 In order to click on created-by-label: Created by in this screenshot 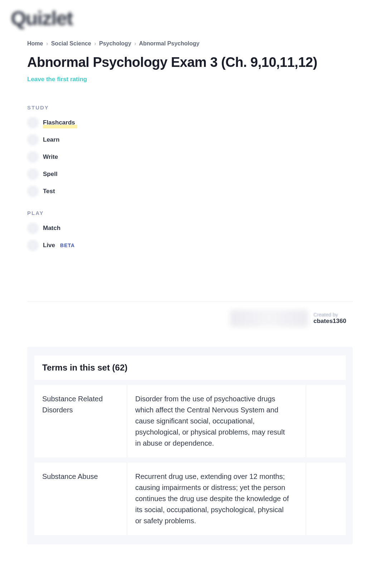, I will do `click(333, 315)`.